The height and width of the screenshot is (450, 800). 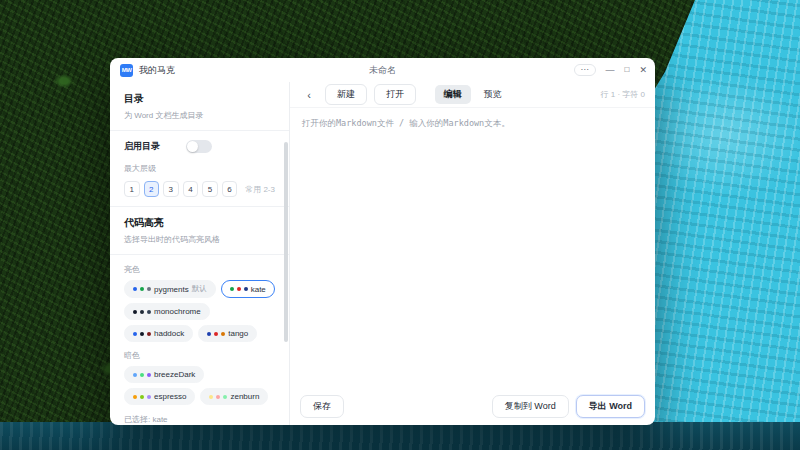 What do you see at coordinates (244, 396) in the screenshot?
I see `theme-chip-label: zenburn` at bounding box center [244, 396].